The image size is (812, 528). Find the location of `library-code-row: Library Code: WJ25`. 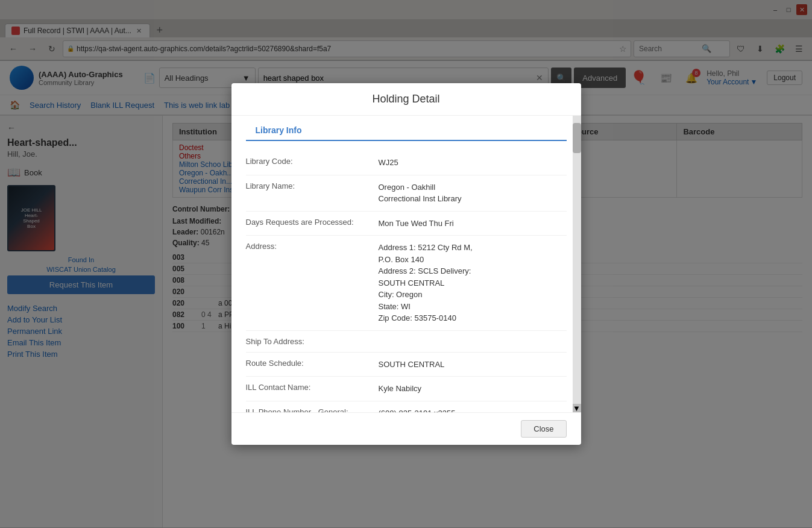

library-code-row: Library Code: WJ25 is located at coordinates (406, 163).